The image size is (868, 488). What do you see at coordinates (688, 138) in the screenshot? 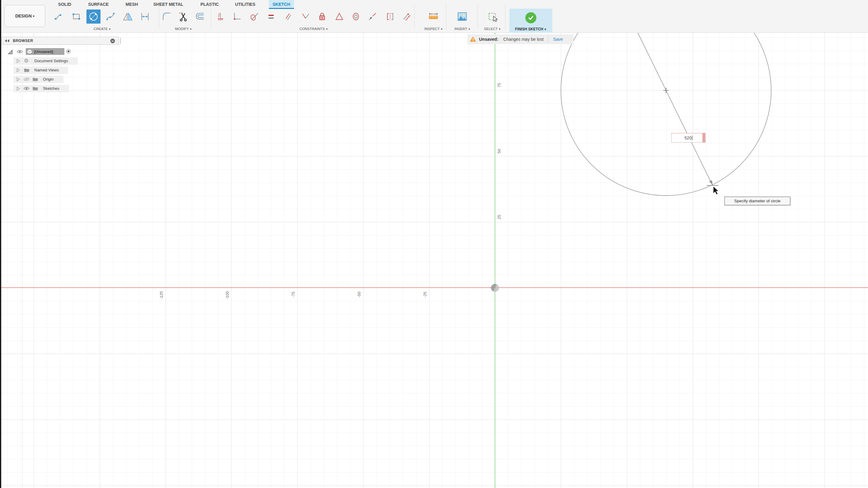
I see `diameter-input: 520` at bounding box center [688, 138].